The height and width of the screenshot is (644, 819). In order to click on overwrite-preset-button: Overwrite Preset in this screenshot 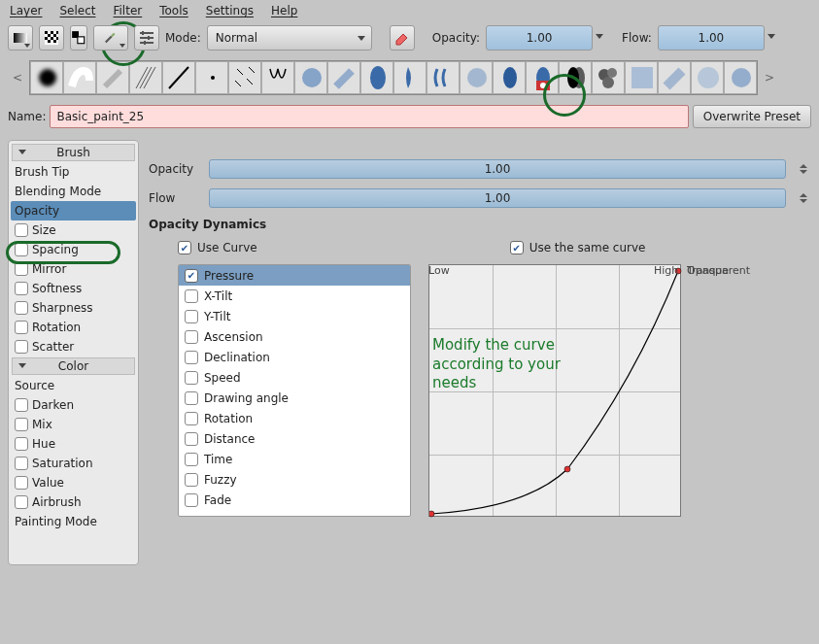, I will do `click(752, 117)`.